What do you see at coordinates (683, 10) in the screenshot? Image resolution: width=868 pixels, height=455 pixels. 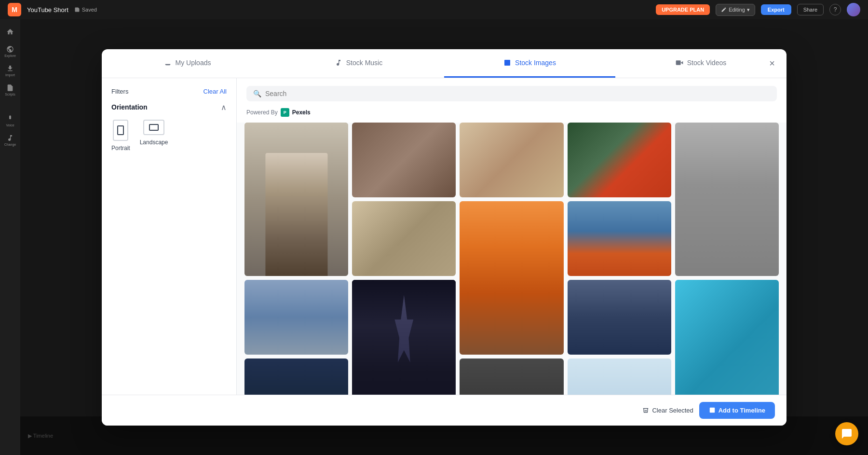 I see `upgrade-button: UPGRADE PLAN` at bounding box center [683, 10].